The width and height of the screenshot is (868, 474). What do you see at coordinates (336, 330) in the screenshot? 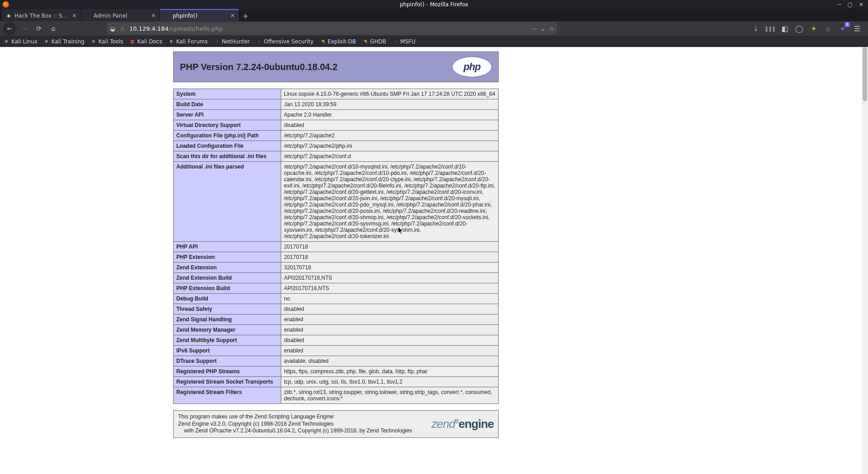
I see `phpinfo-row: Zend Memory Managerenabled` at bounding box center [336, 330].